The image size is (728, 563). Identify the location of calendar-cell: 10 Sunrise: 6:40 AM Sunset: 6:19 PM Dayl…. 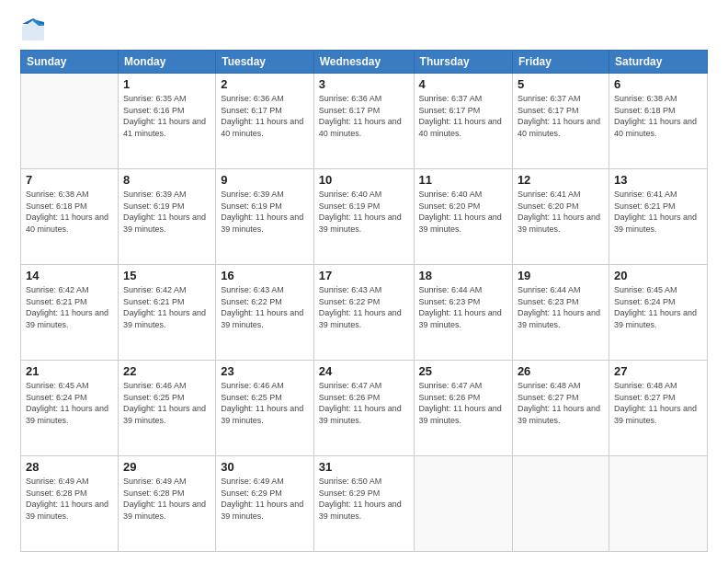
(364, 217).